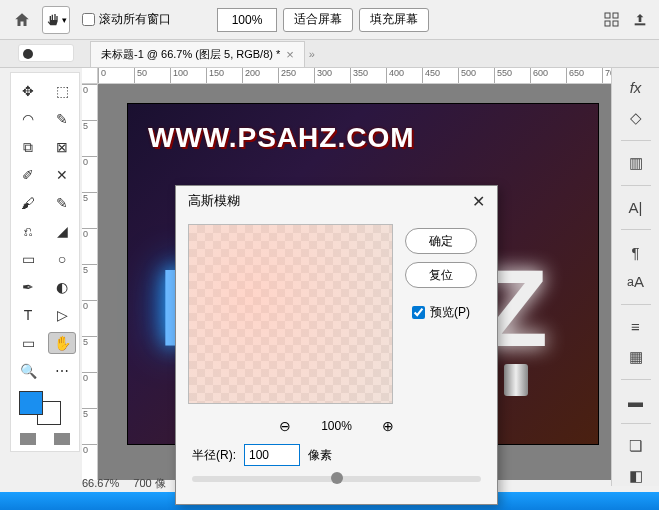 This screenshot has height=510, width=659. Describe the element at coordinates (636, 282) in the screenshot. I see `glyphs-panel-icon: aA` at that location.